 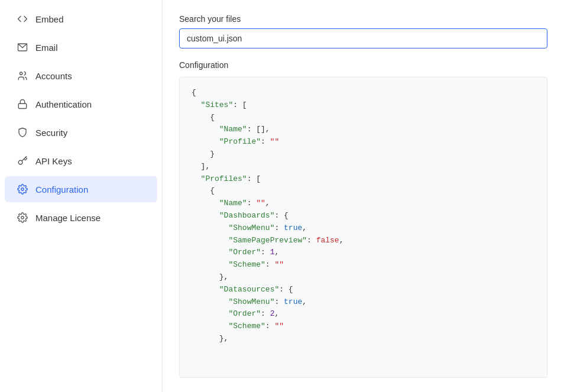 What do you see at coordinates (54, 76) in the screenshot?
I see `sidebar-item-accounts-label: Accounts` at bounding box center [54, 76].